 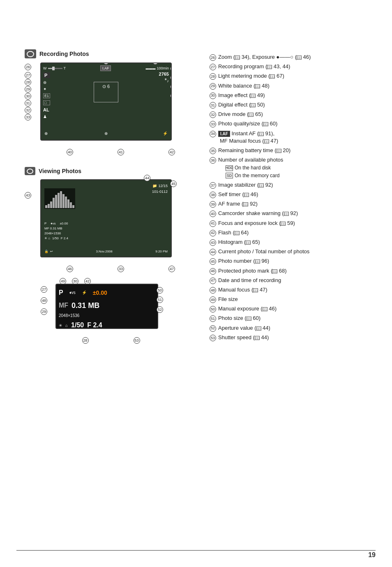 I want to click on camera-icon, so click(x=30, y=54).